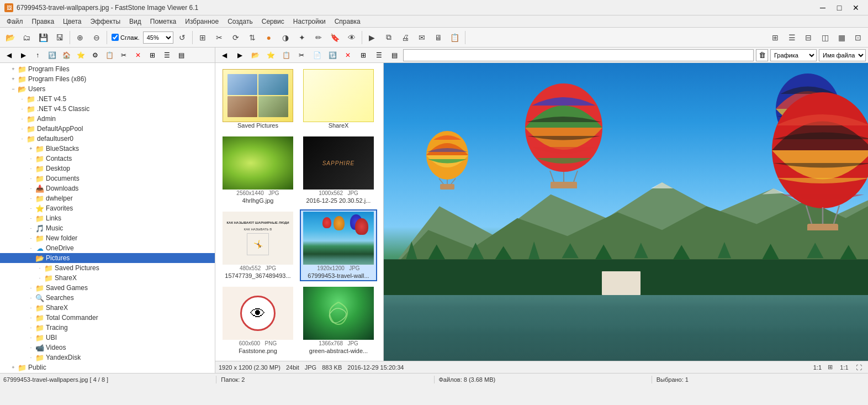 Image resolution: width=868 pixels, height=405 pixels. Describe the element at coordinates (115, 38) in the screenshot. I see `smooth-check-input` at that location.